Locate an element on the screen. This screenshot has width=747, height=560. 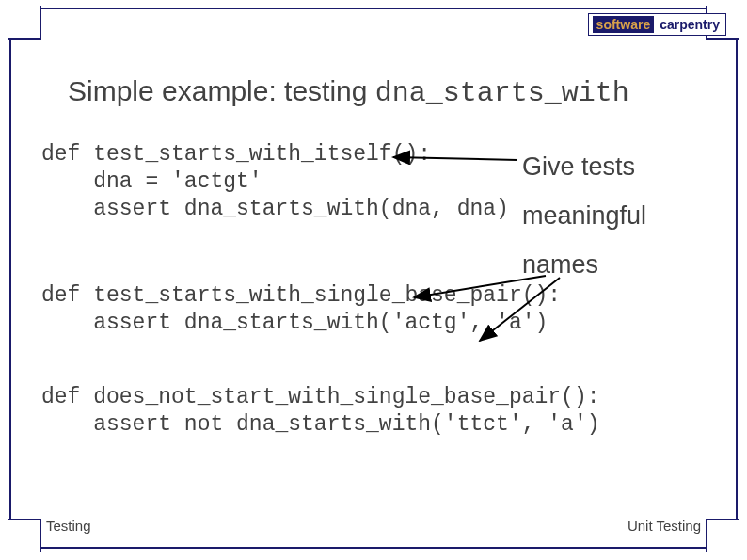
code-block-3: def does_not_start_with_single_base_pair… is located at coordinates (321, 411).